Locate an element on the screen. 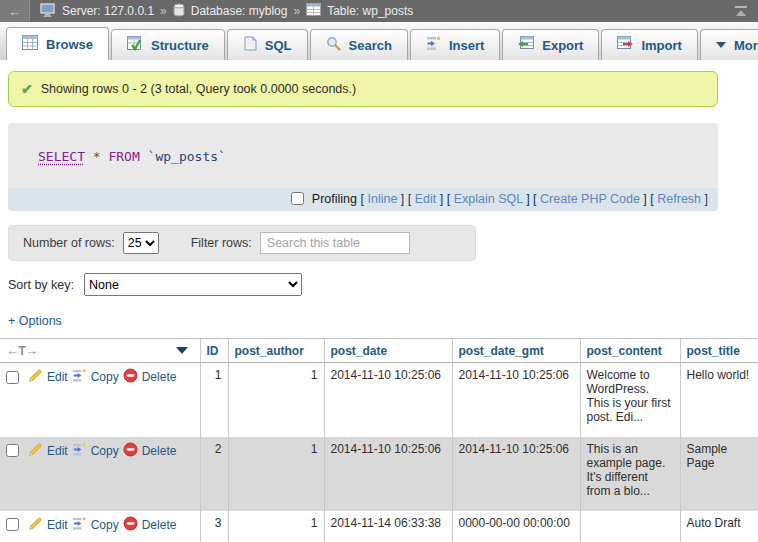  tab-browse: Browse is located at coordinates (58, 44).